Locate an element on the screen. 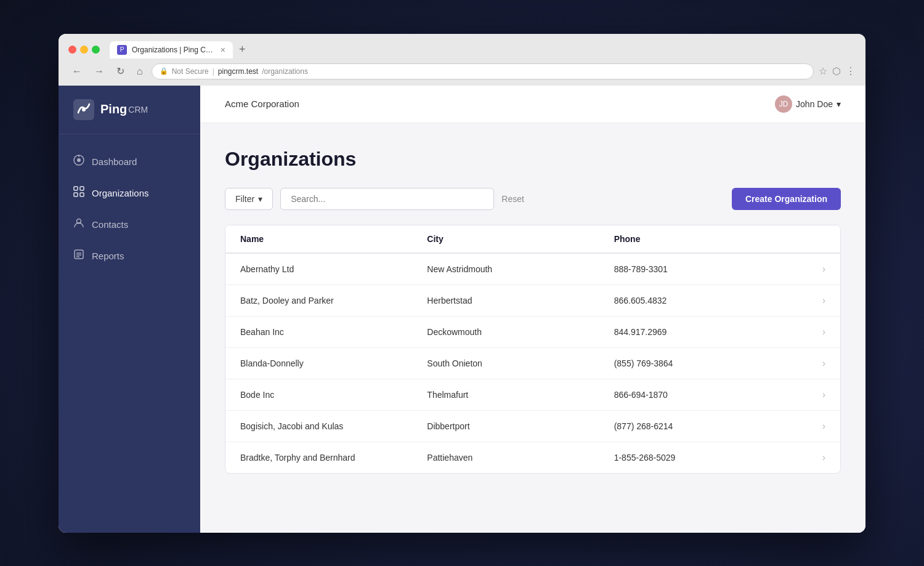 The height and width of the screenshot is (566, 924). sidebar-item-reports-label: Reports is located at coordinates (108, 256).